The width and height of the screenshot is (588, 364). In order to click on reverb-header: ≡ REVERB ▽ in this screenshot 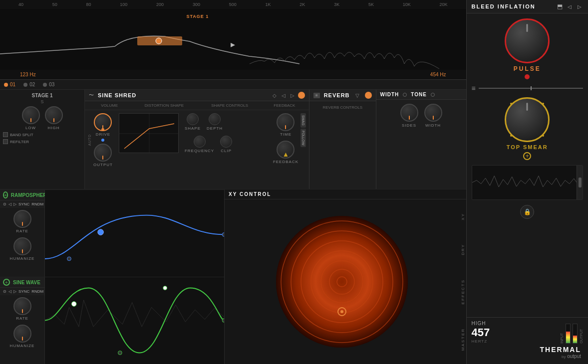, I will do `click(342, 96)`.